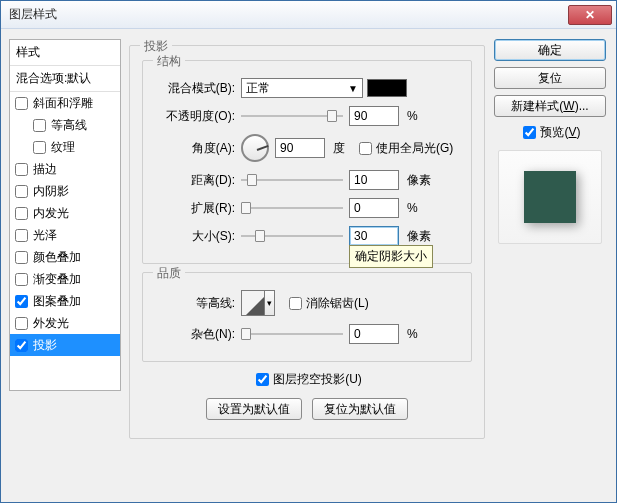 Image resolution: width=617 pixels, height=503 pixels. What do you see at coordinates (292, 236) in the screenshot?
I see `size-slider` at bounding box center [292, 236].